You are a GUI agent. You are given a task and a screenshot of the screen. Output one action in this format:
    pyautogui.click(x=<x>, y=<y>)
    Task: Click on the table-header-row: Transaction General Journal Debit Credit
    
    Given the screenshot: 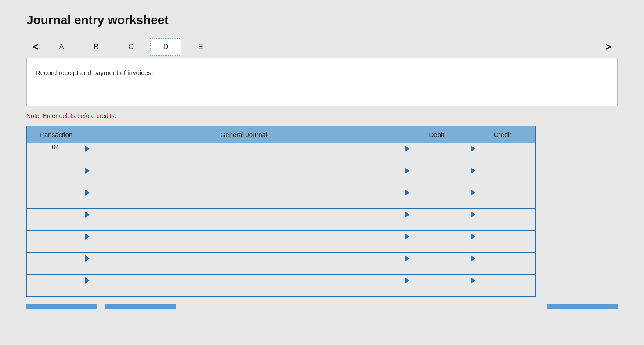 What is the action you would take?
    pyautogui.click(x=281, y=134)
    